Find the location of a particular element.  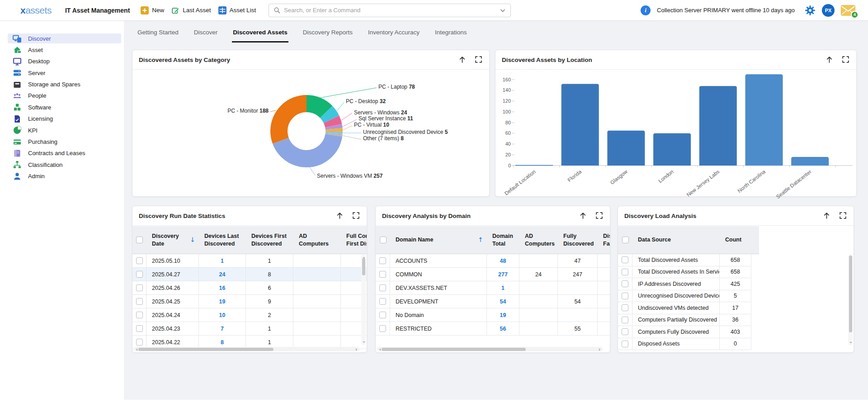

search-input is located at coordinates (392, 10).